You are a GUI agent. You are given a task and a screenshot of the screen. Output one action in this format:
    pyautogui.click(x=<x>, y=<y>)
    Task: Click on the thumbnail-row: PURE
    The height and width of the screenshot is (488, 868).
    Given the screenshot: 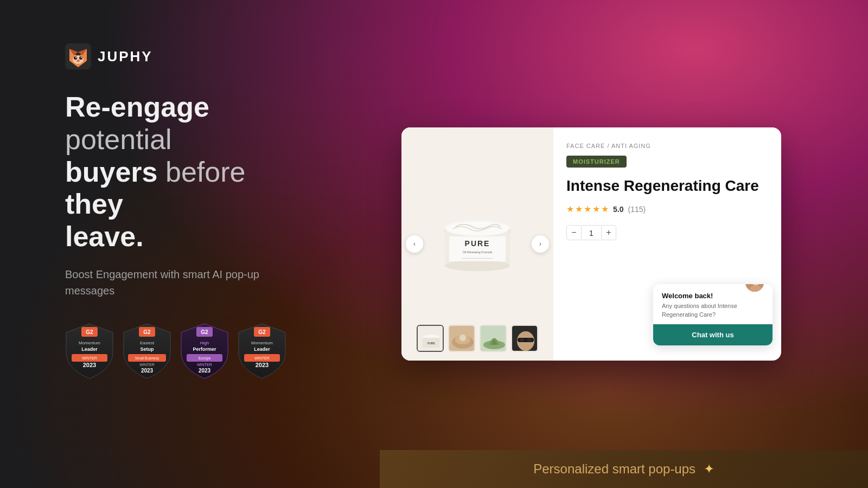 What is the action you would take?
    pyautogui.click(x=477, y=338)
    